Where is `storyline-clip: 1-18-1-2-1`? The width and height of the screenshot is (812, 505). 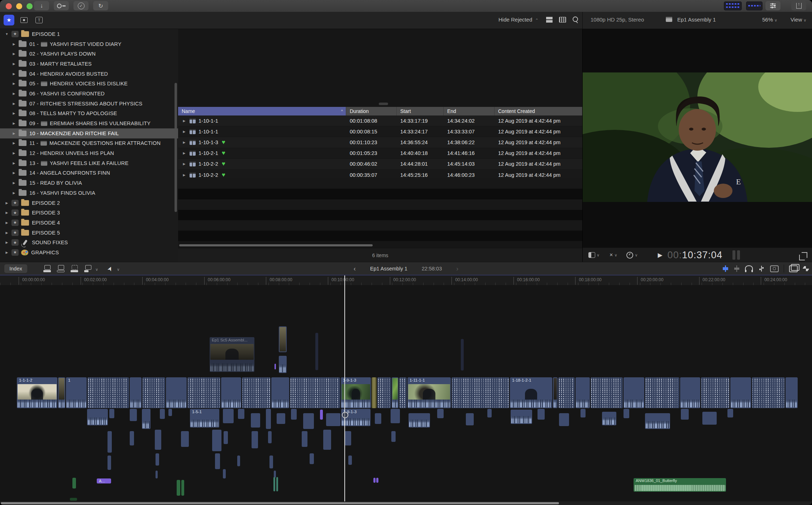 storyline-clip: 1-18-1-2-1 is located at coordinates (531, 393).